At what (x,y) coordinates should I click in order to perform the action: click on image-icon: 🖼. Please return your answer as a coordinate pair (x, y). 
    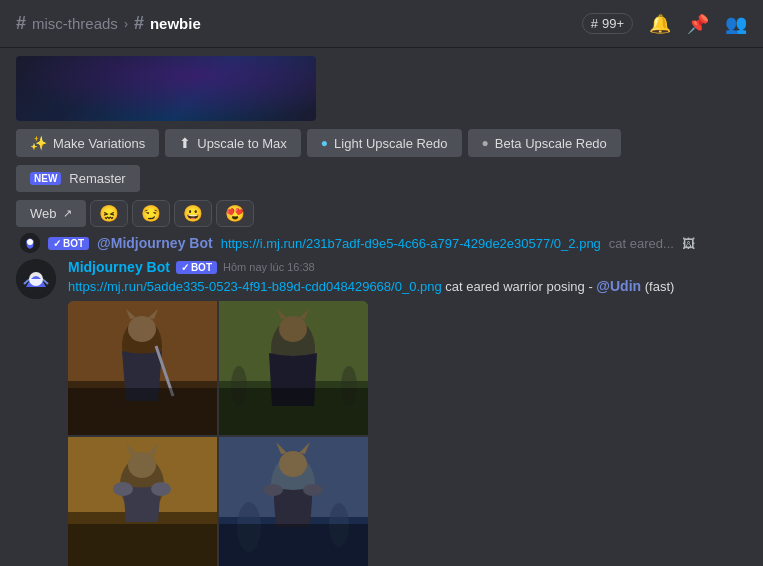
    Looking at the image, I should click on (688, 244).